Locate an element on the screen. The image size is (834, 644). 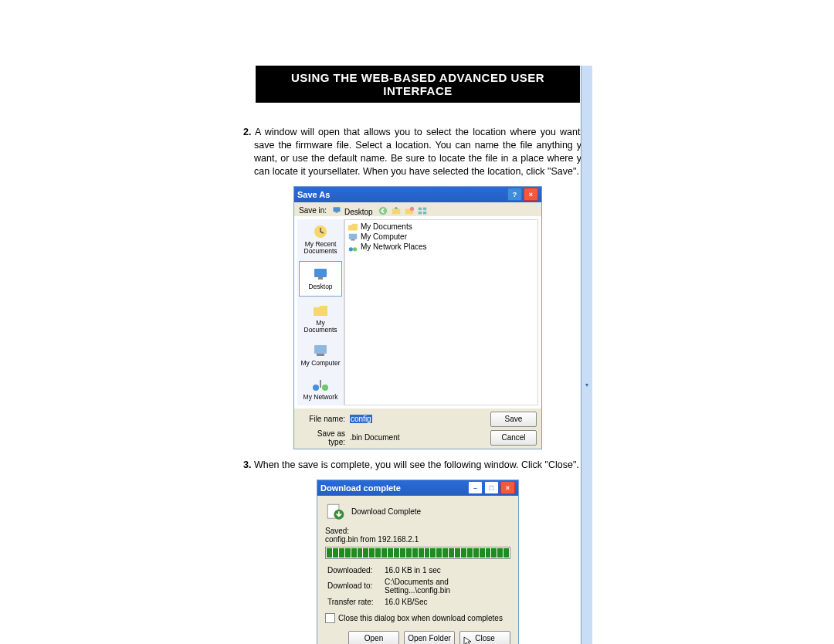
network-icon is located at coordinates (353, 247).